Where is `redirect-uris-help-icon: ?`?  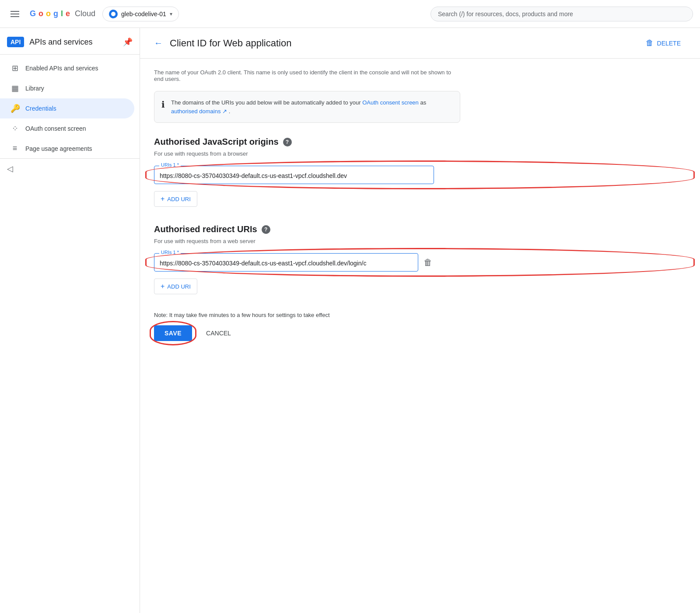 redirect-uris-help-icon: ? is located at coordinates (266, 230).